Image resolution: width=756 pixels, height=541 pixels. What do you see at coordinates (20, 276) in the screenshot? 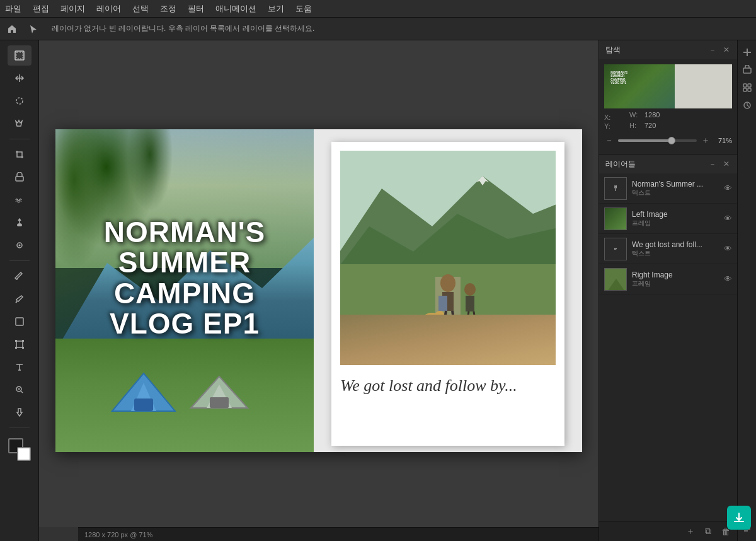
I see `tool-pen` at bounding box center [20, 276].